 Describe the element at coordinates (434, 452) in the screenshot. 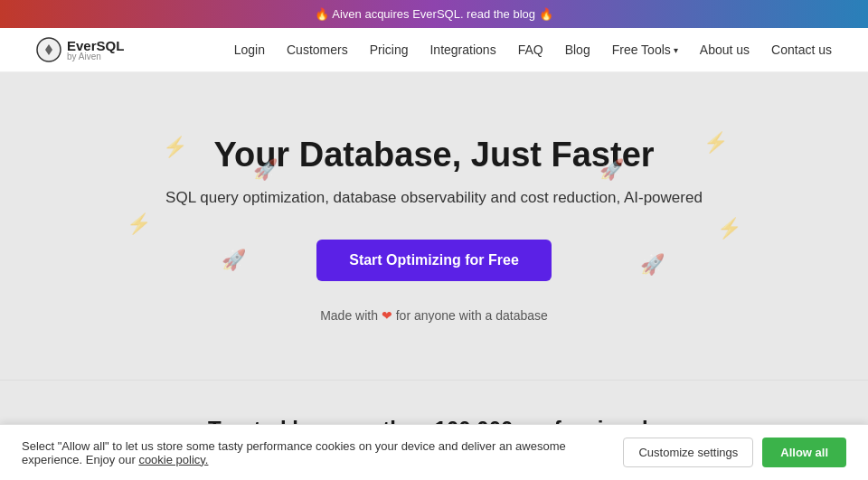

I see `cookie-banner: Select "Allow all" to let us store some …` at that location.